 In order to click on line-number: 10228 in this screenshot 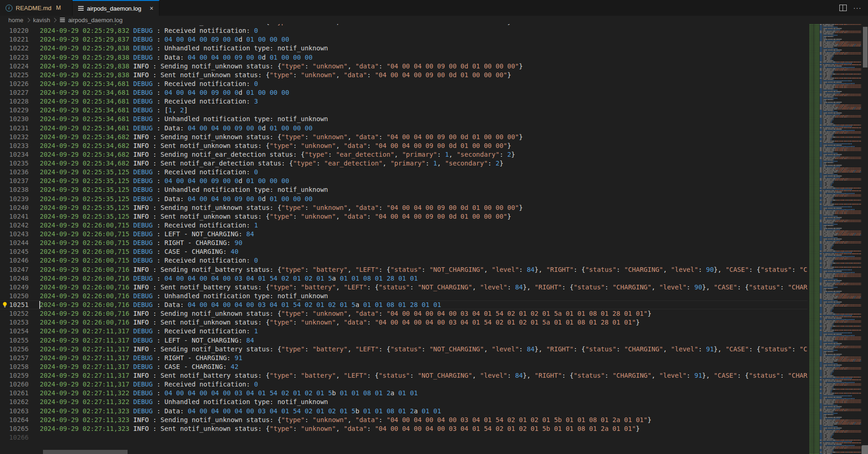, I will do `click(14, 102)`.